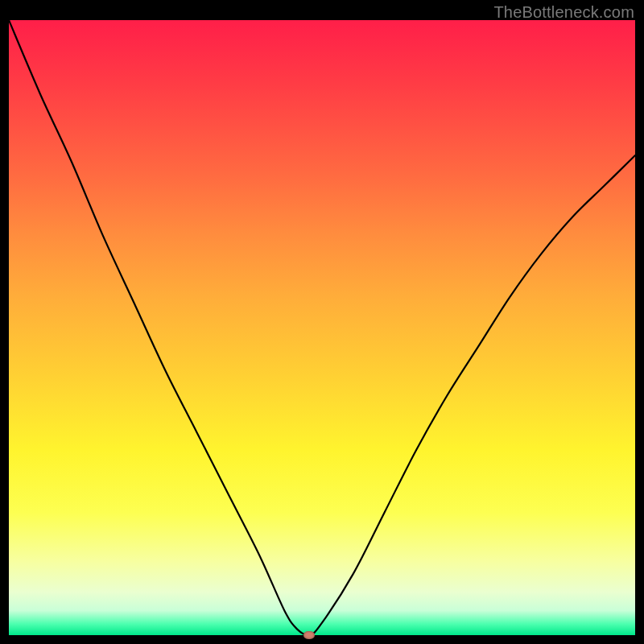 The width and height of the screenshot is (644, 644). I want to click on watermark-text: TheBottleneck.com, so click(564, 13).